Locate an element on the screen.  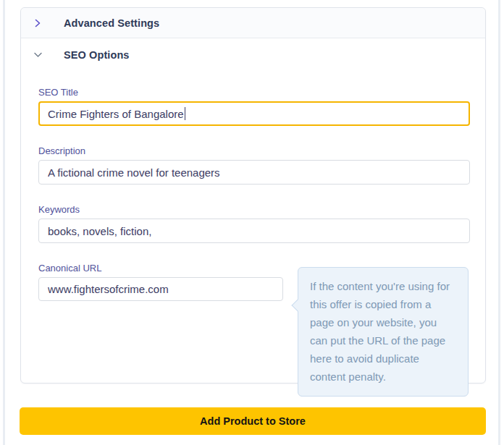
text-caret is located at coordinates (185, 114).